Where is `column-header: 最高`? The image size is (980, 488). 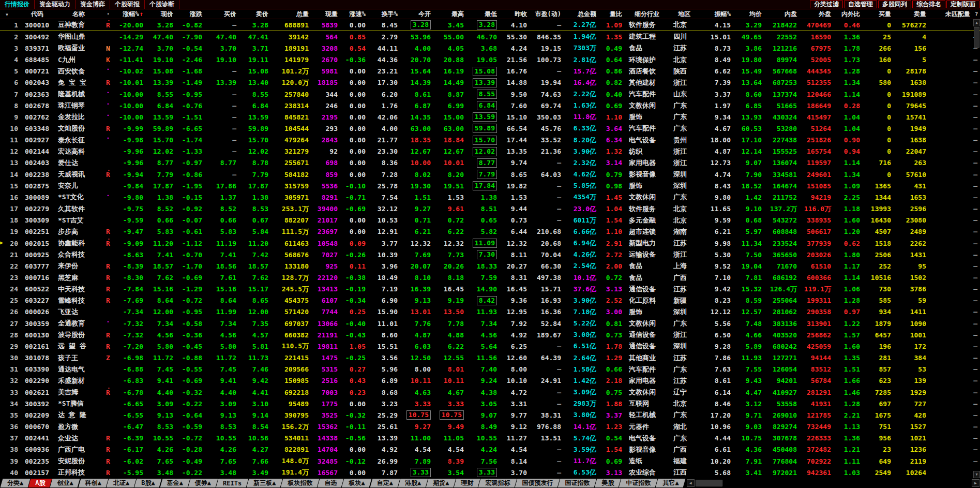
column-header: 最高 is located at coordinates (450, 14).